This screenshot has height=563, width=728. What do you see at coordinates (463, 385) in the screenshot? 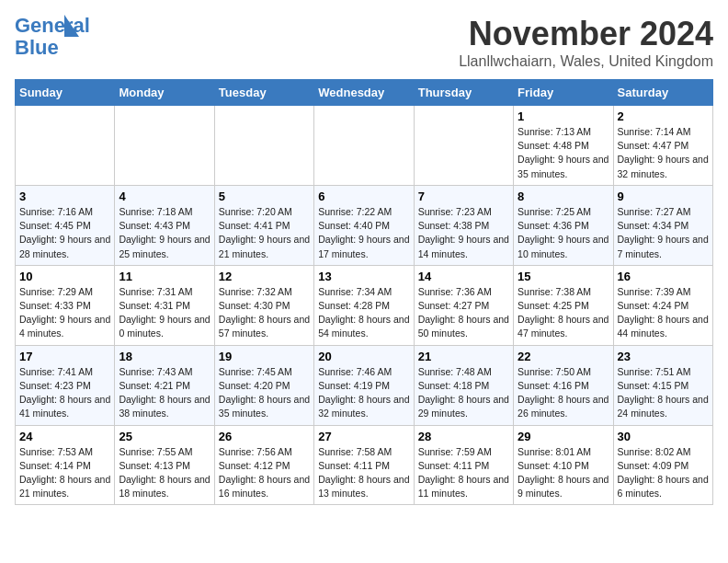
I see `table-cell: 21Sunrise: 7:48 AM Sunset: 4:18 PM Dayli…` at bounding box center [463, 385].